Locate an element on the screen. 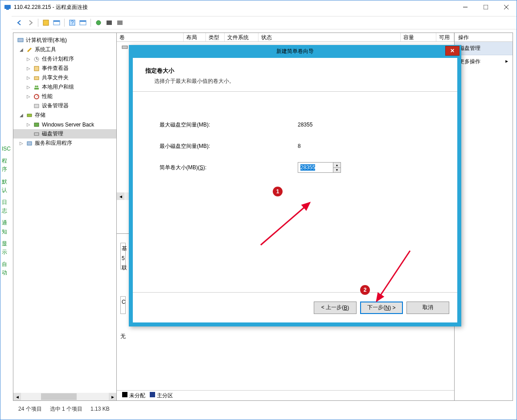  toolbar: ? is located at coordinates (264, 23).